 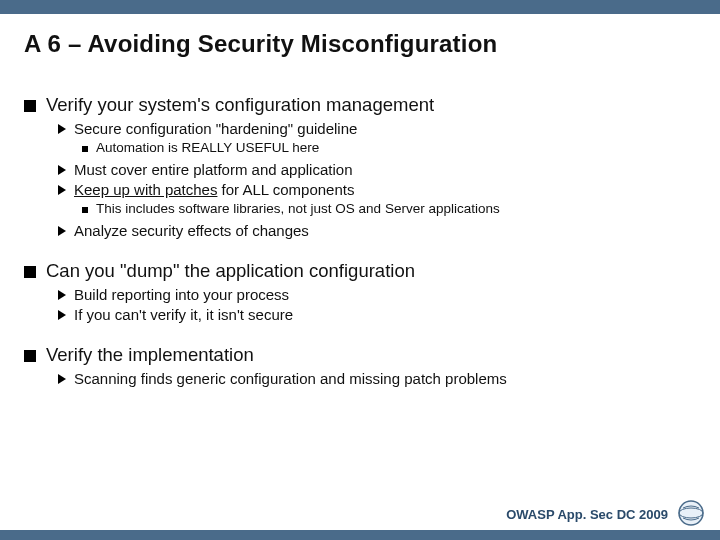 I want to click on bullet-text: Verify your system's configuration manag…, so click(x=240, y=105).